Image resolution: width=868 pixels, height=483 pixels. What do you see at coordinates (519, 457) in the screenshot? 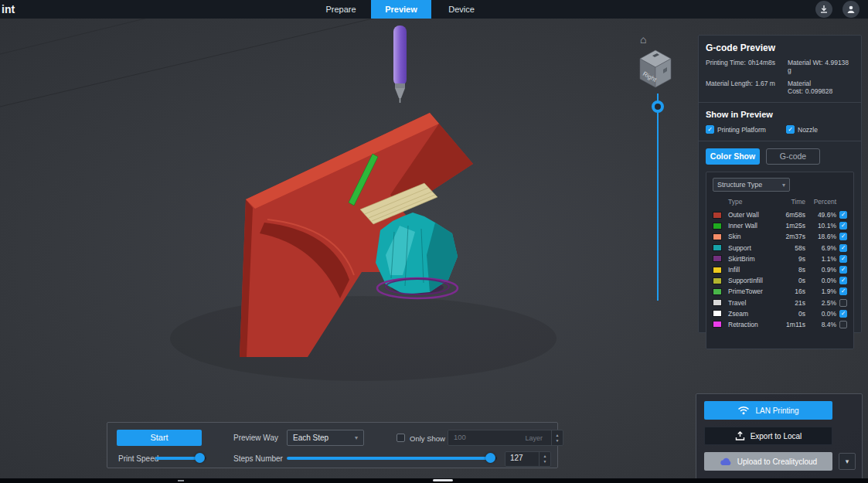
I see `steps-number-input` at bounding box center [519, 457].